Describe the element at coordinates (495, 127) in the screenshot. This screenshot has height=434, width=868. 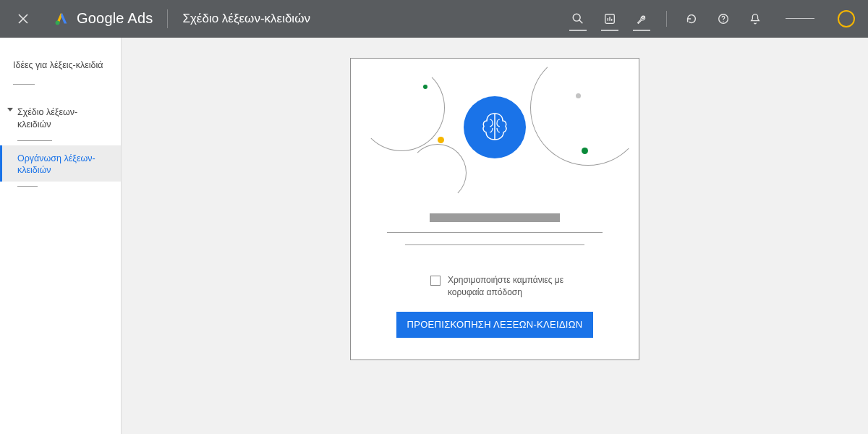
I see `brain-icon` at that location.